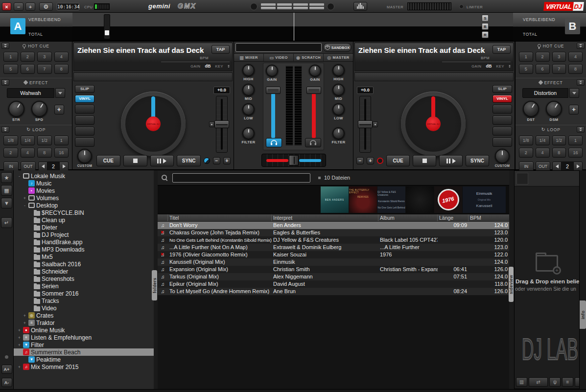  What do you see at coordinates (45, 153) in the screenshot?
I see `loop-a-button-8: 8` at bounding box center [45, 153].